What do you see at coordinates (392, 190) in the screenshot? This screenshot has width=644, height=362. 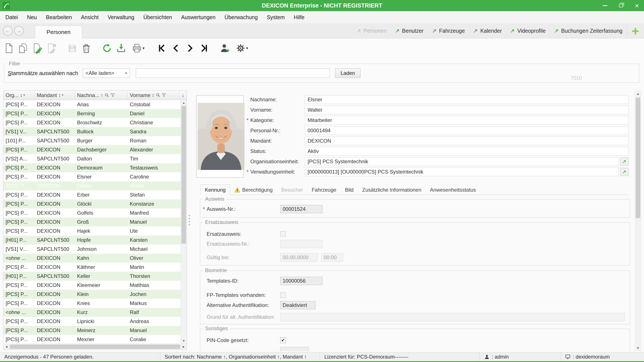 I see `detail-tab: Zusätzliche Informationen` at bounding box center [392, 190].